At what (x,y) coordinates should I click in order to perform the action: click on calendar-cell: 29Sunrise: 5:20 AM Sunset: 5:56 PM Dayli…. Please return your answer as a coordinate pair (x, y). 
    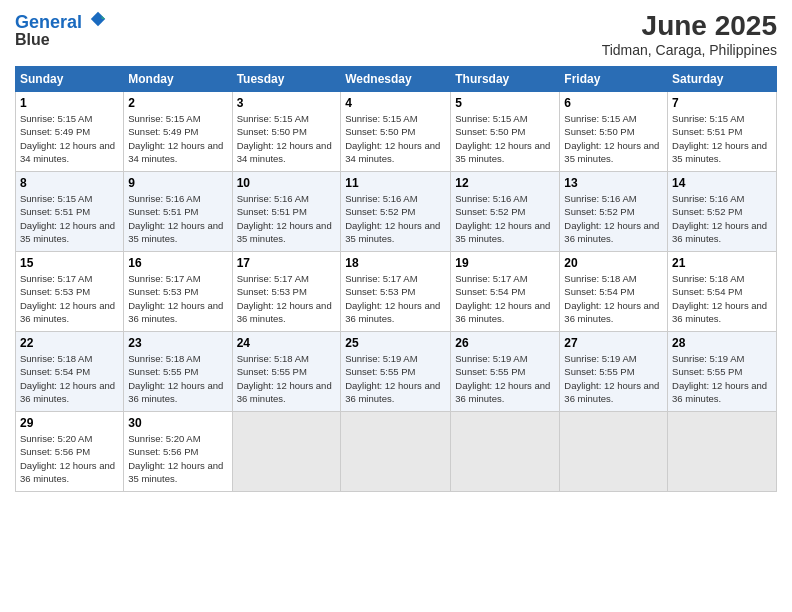
    Looking at the image, I should click on (70, 452).